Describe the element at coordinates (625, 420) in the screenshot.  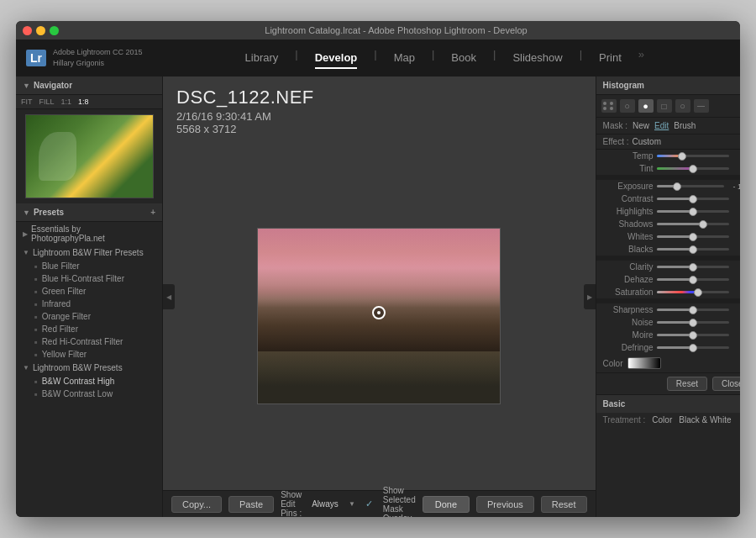
I see `treatment-label: Treatment :` at that location.